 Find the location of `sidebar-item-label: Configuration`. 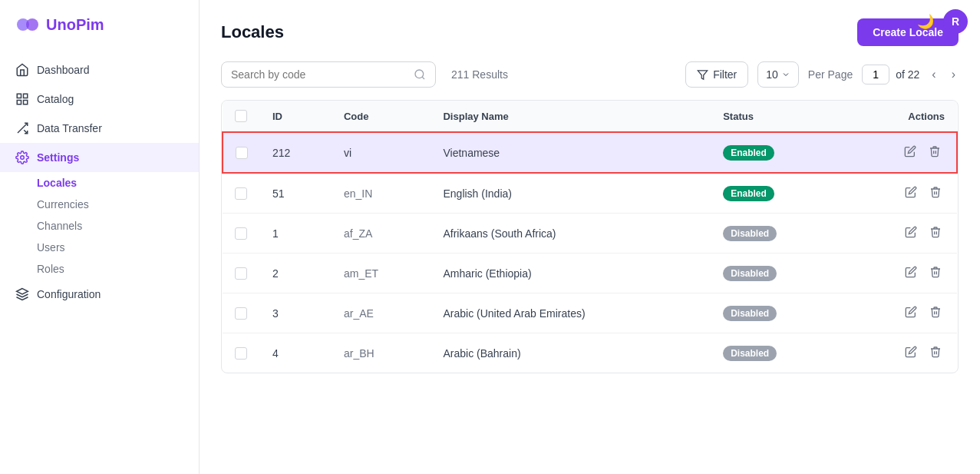

sidebar-item-label: Configuration is located at coordinates (69, 294).